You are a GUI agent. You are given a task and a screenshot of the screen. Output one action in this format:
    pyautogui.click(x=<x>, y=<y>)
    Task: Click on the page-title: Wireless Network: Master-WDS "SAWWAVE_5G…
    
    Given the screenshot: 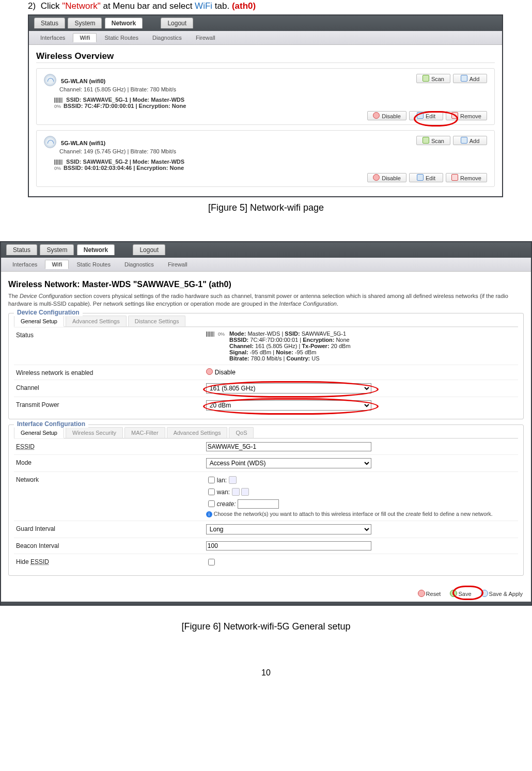 What is the action you would take?
    pyautogui.click(x=266, y=285)
    